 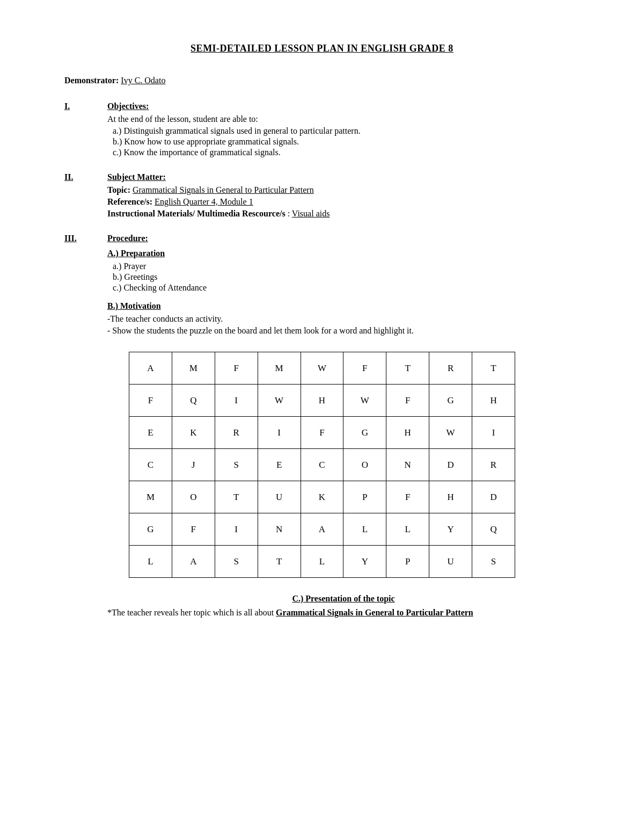 I want to click on demonstrator-value: Ivy C. Odato, so click(x=143, y=81).